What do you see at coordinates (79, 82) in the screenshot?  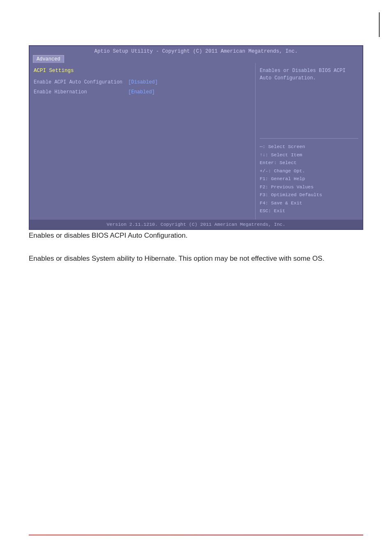 I see `bios-item-acpi-config-label: Enable ACPI Auto Configuration` at bounding box center [79, 82].